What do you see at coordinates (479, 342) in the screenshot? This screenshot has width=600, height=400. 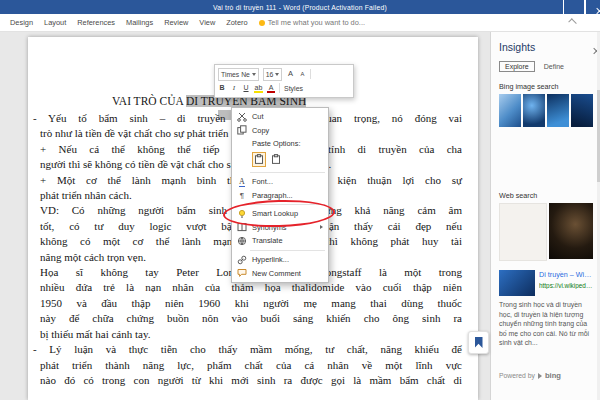 I see `bookmark-icon` at bounding box center [479, 342].